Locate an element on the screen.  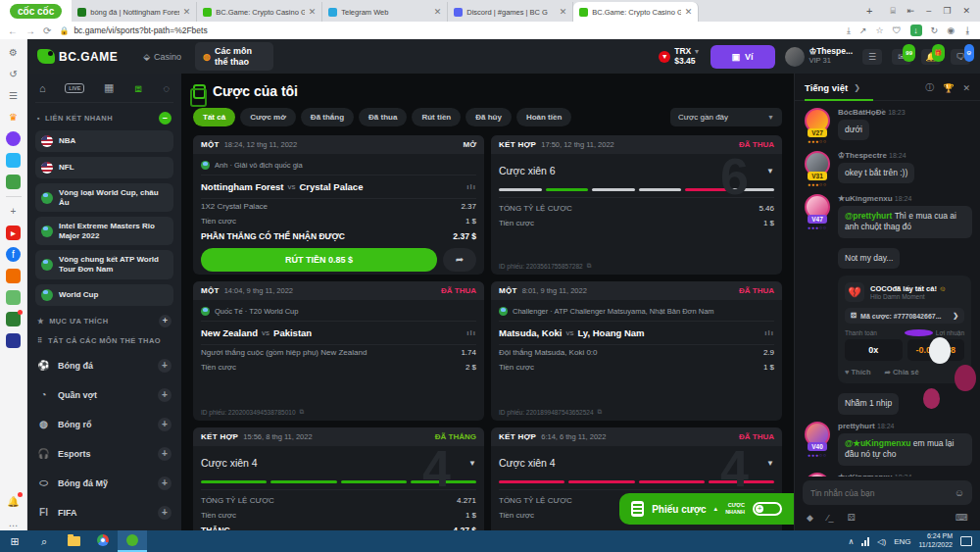
home-icon: ⌂ is located at coordinates (43, 88).